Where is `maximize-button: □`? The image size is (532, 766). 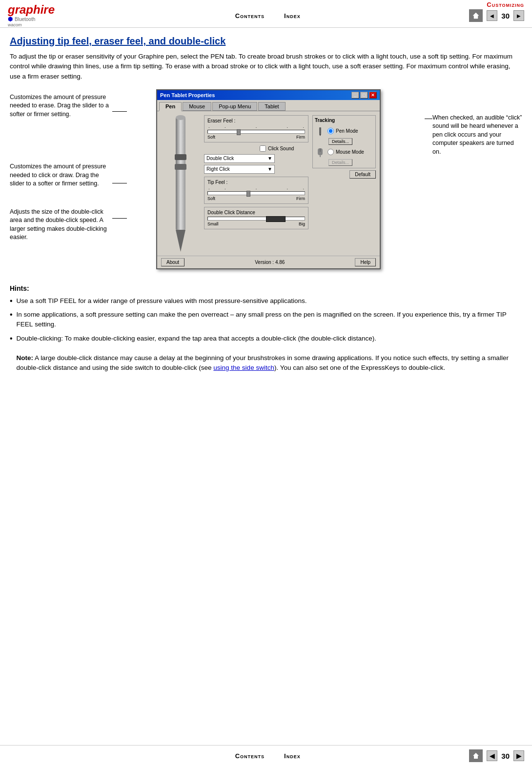 maximize-button: □ is located at coordinates (364, 95).